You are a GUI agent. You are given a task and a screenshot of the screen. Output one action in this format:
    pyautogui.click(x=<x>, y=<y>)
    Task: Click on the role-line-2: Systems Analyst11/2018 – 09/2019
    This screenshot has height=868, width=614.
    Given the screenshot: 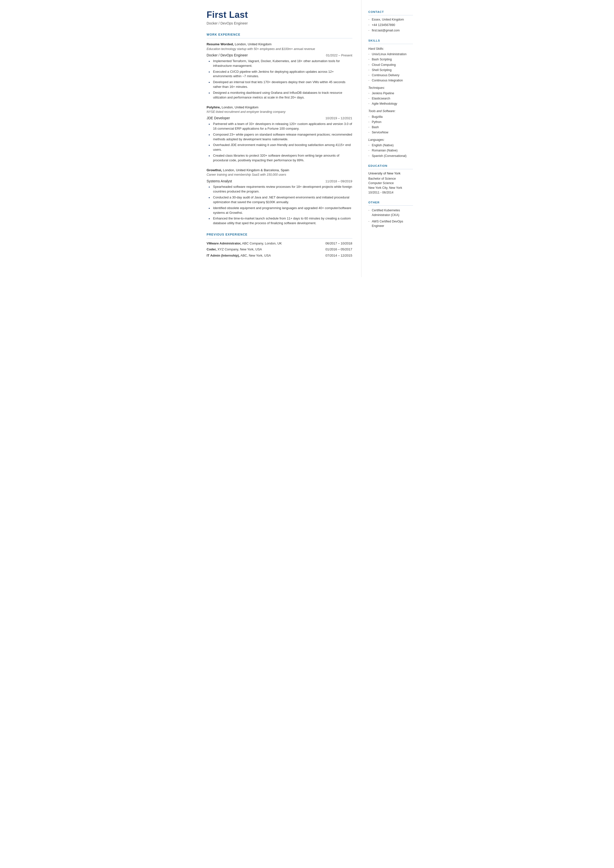 What is the action you would take?
    pyautogui.click(x=280, y=181)
    